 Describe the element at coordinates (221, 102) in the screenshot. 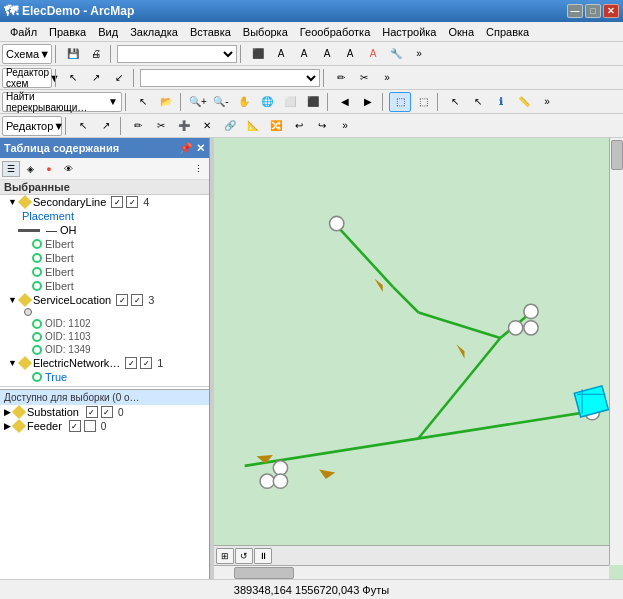

I see `zoom-out-btn: 🔍-` at that location.